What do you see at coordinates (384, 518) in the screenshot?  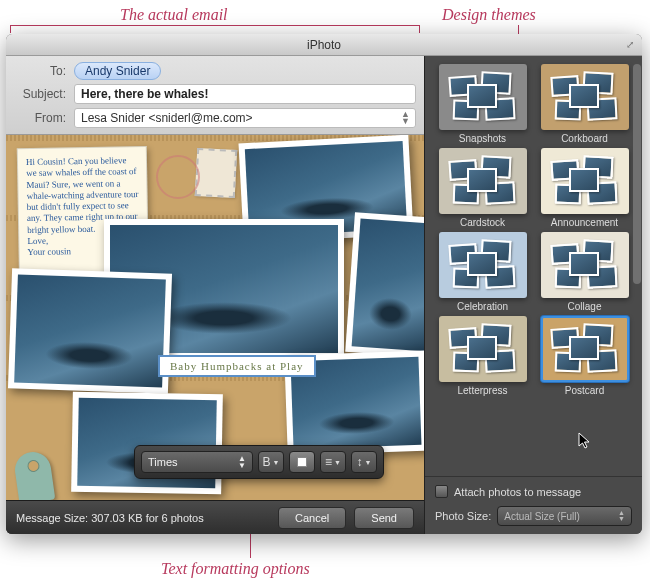 I see `send-button: Send` at bounding box center [384, 518].